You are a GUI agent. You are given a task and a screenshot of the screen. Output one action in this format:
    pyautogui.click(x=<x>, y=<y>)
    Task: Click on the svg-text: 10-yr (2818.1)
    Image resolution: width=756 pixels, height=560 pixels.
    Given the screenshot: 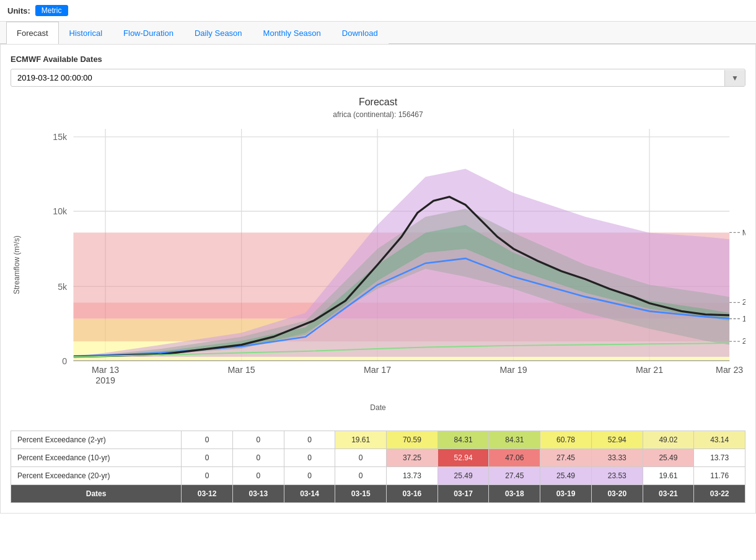 What is the action you would take?
    pyautogui.click(x=744, y=318)
    